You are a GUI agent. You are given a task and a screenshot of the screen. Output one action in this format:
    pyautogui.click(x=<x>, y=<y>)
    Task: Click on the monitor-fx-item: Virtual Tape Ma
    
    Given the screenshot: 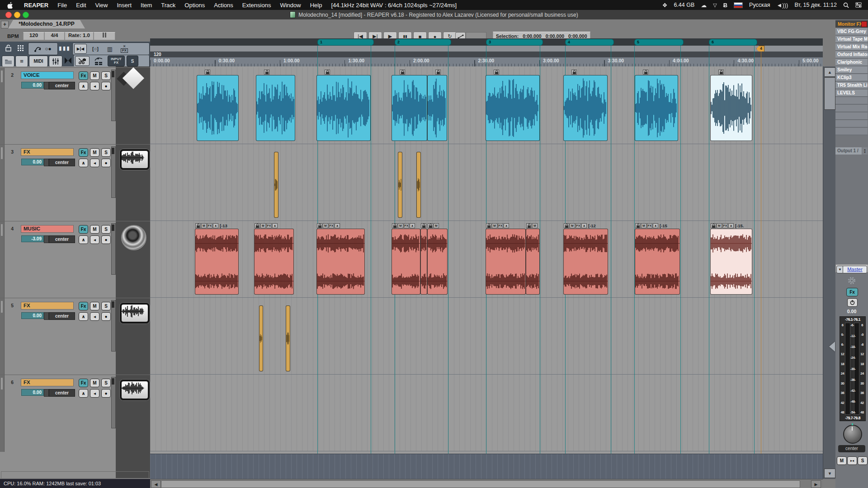 What is the action you would take?
    pyautogui.click(x=852, y=39)
    